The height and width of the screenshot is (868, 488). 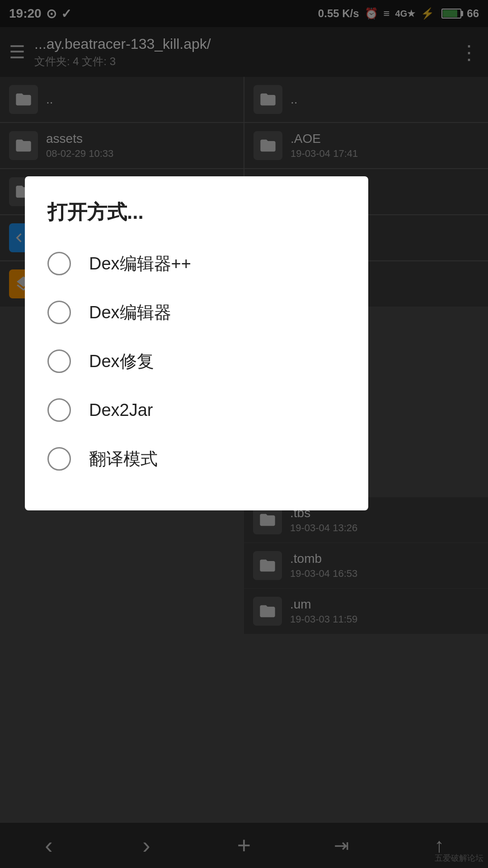 I want to click on option-label-dex-editor-plus: Dex编辑器++, so click(x=140, y=264).